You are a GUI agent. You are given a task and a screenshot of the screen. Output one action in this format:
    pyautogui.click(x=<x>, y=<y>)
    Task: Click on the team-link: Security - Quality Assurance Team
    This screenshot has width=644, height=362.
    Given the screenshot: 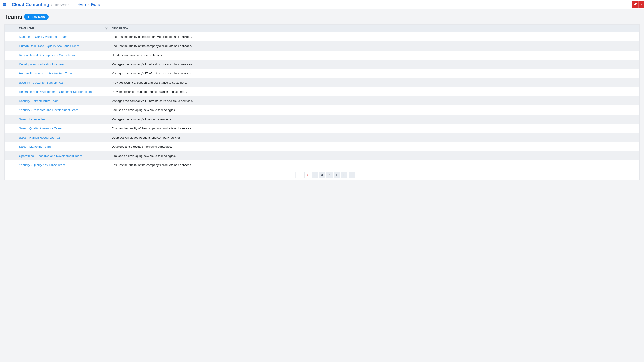 What is the action you would take?
    pyautogui.click(x=42, y=165)
    